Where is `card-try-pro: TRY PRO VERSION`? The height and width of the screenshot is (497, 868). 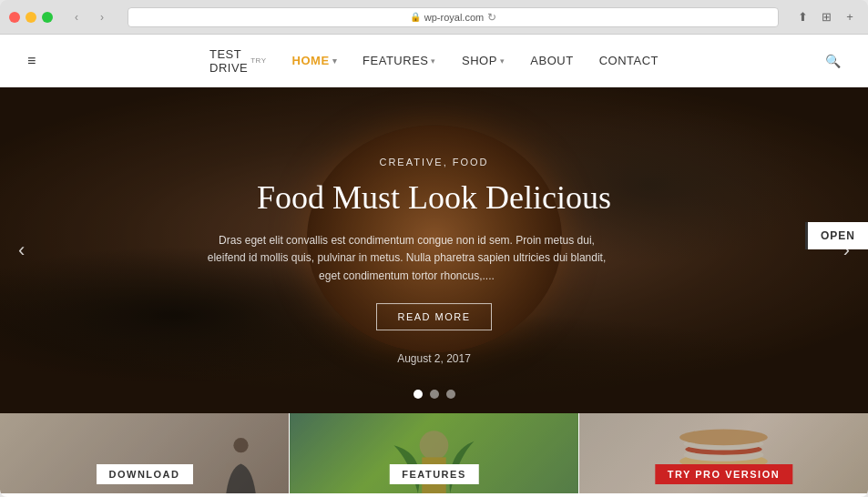
card-try-pro: TRY PRO VERSION is located at coordinates (723, 453).